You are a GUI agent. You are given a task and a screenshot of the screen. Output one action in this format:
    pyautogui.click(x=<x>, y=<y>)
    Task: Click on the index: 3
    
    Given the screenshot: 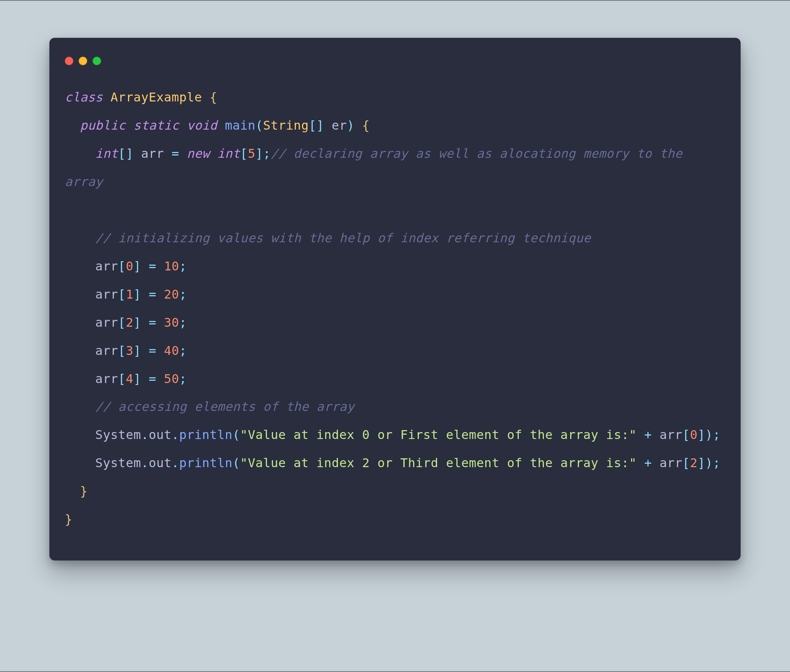 What is the action you would take?
    pyautogui.click(x=130, y=351)
    